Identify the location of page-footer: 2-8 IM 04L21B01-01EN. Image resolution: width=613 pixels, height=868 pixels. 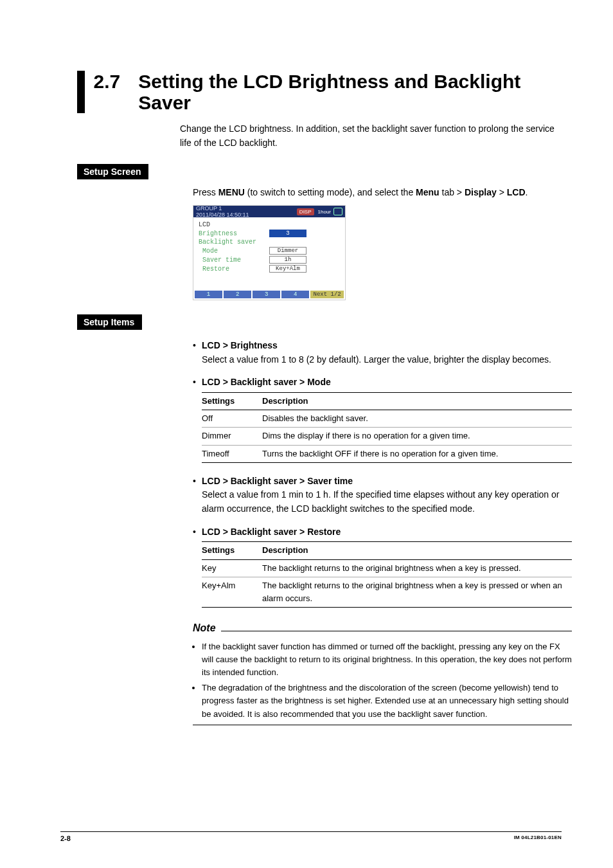
(311, 837).